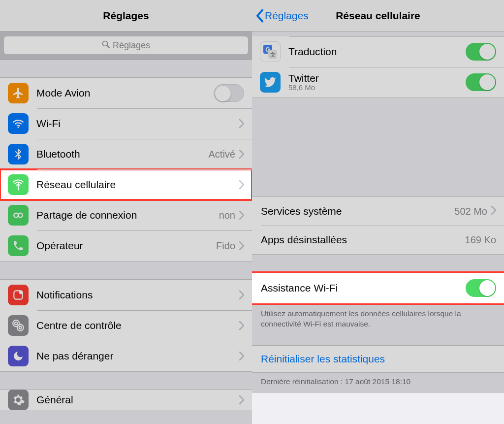  I want to click on dnd-label: Ne pas déranger, so click(138, 356).